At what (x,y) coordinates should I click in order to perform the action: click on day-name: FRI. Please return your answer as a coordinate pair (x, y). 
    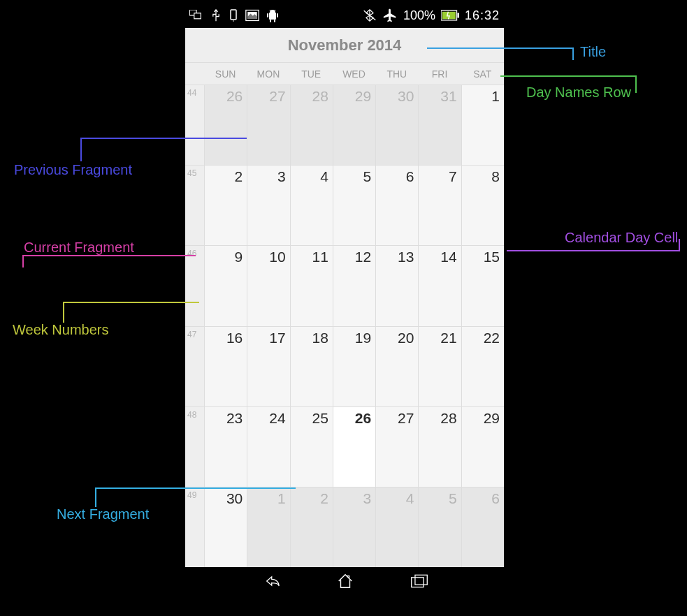
    Looking at the image, I should click on (439, 74).